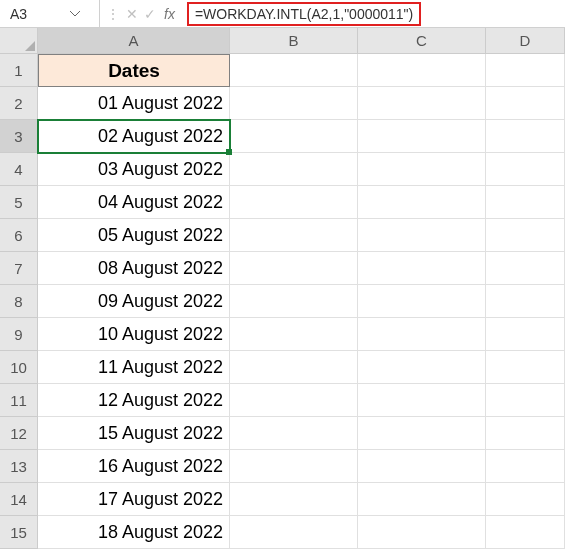 Image resolution: width=565 pixels, height=551 pixels. Describe the element at coordinates (134, 434) in the screenshot. I see `cell: 15 August 2022` at that location.